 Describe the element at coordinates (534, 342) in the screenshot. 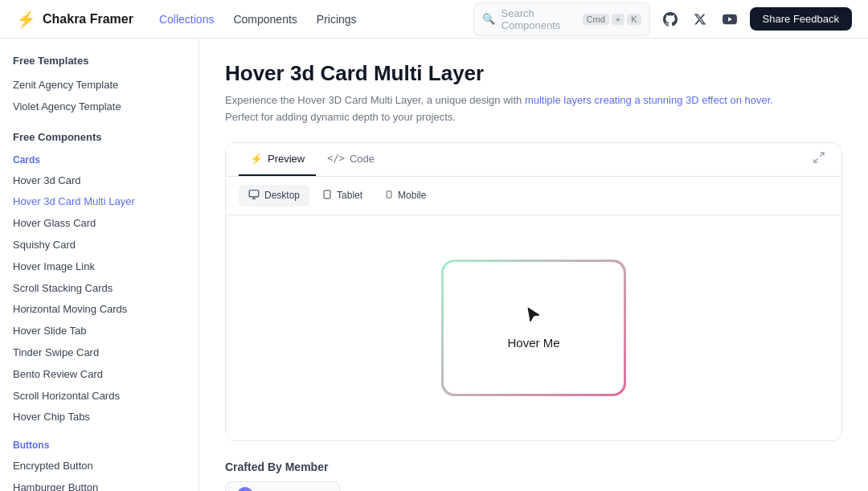

I see `hover-me-text: Hover Me` at that location.